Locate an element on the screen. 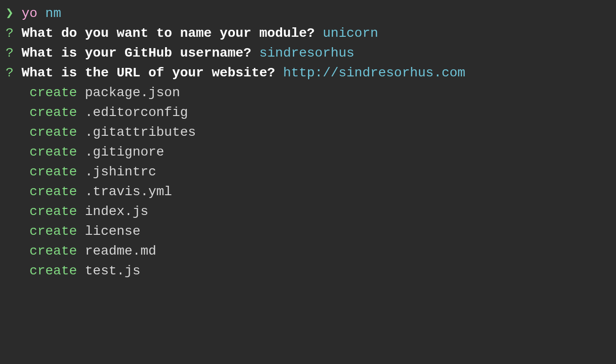  create-line: create readme.md is located at coordinates (308, 251).